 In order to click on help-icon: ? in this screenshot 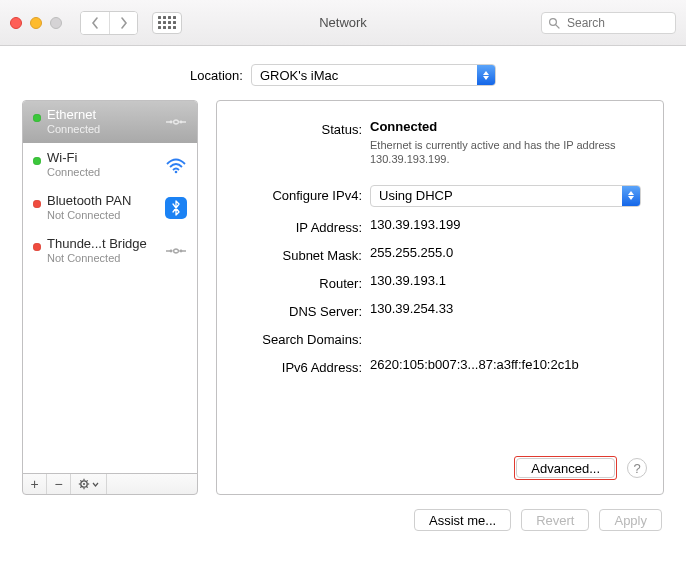, I will do `click(636, 468)`.